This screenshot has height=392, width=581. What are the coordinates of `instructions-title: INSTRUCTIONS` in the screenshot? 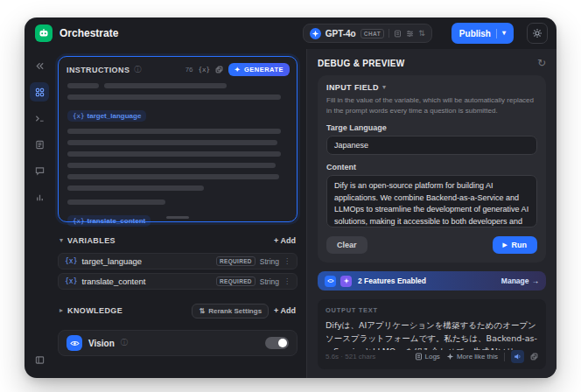 It's located at (98, 70).